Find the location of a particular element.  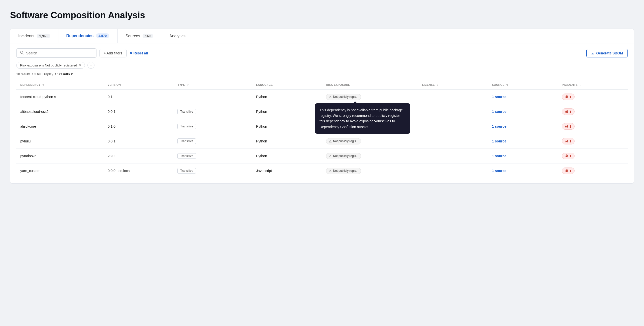

help-icon-license: ? is located at coordinates (438, 85).